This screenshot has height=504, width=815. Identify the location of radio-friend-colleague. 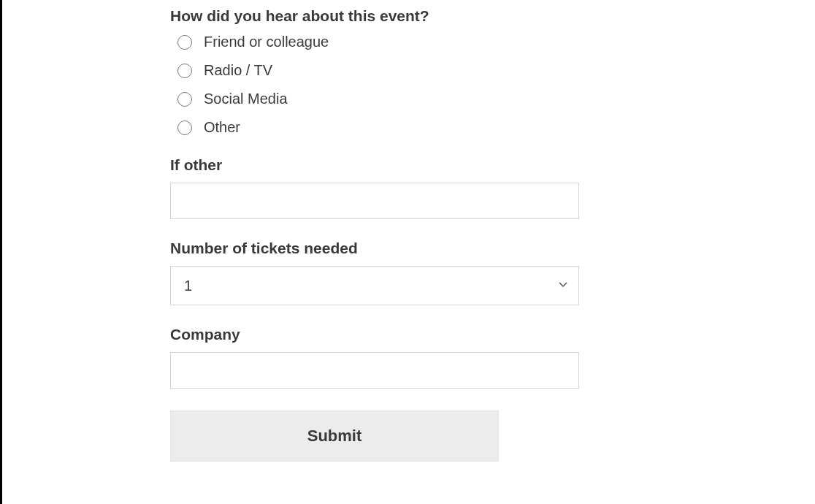
(185, 42).